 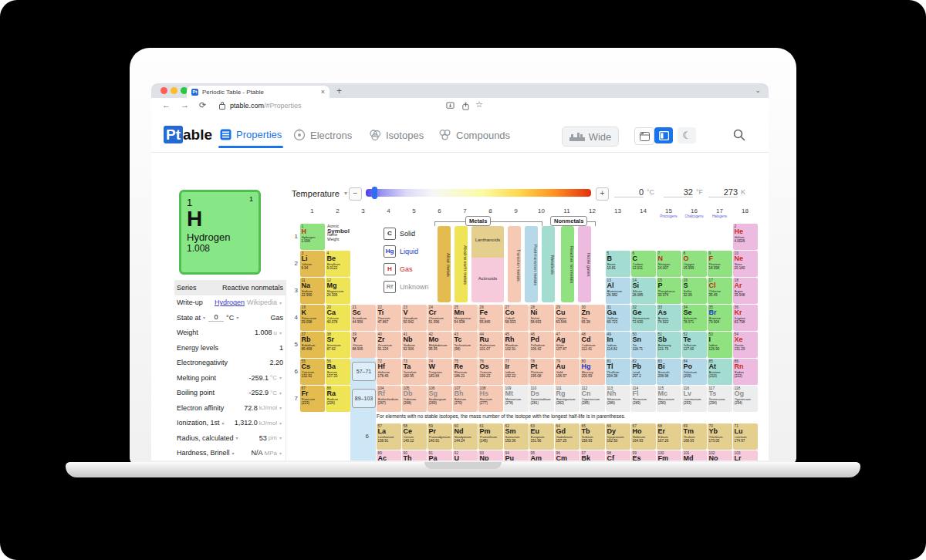 I want to click on tab-properties: Properties, so click(x=251, y=134).